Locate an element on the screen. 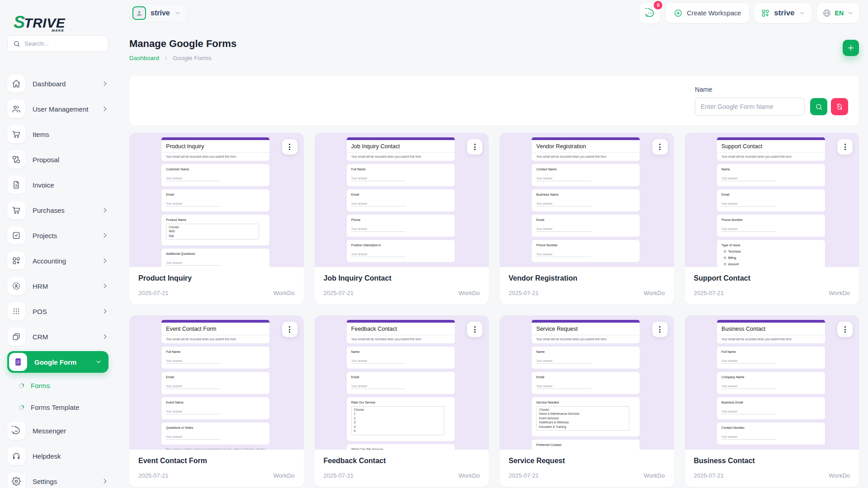 This screenshot has height=488, width=868. sidebar-subitem-forms-template: Forms Template is located at coordinates (58, 407).